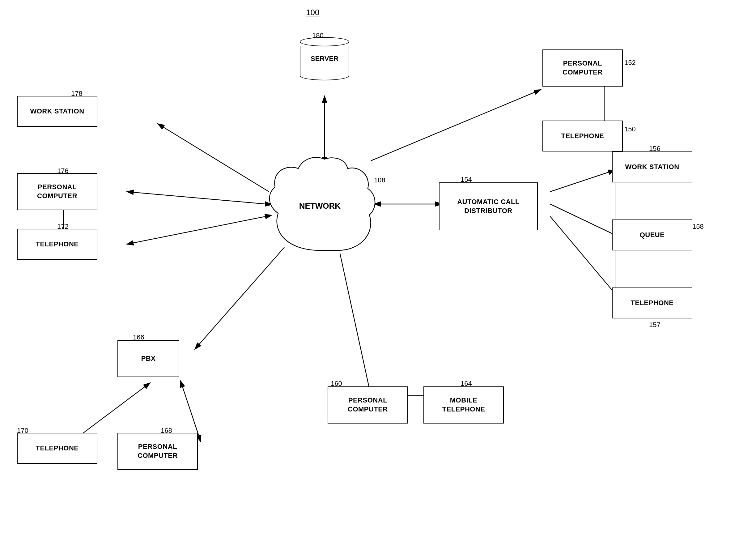 Image resolution: width=756 pixels, height=558 pixels. Describe the element at coordinates (464, 405) in the screenshot. I see `mobile-telephone-node: MOBILETELEPHONE` at that location.